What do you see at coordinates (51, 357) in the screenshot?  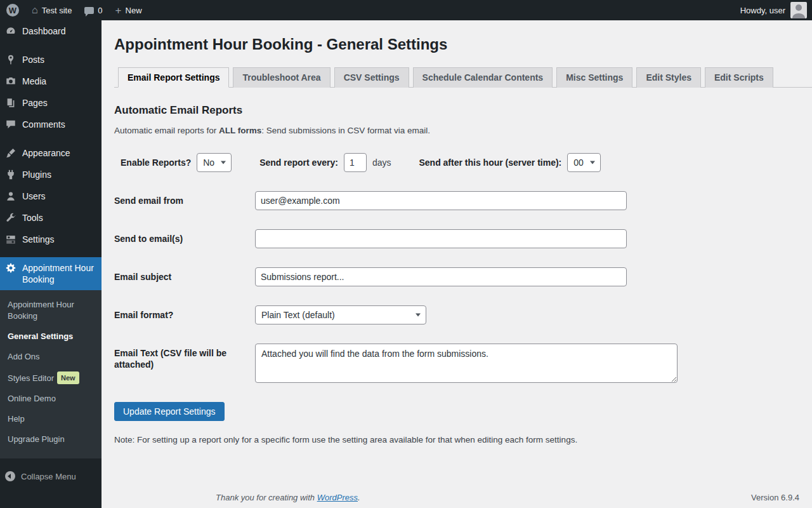 I see `submenu-item-add-ons: Add Ons` at bounding box center [51, 357].